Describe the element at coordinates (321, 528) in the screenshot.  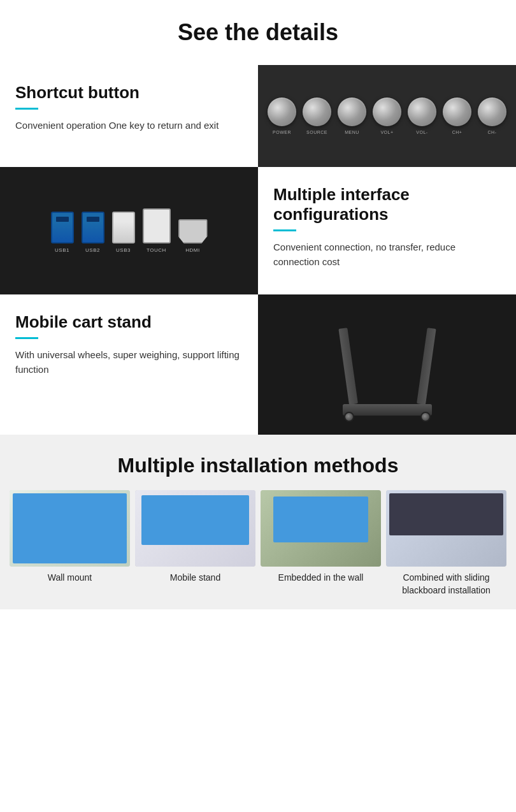
I see `embedded-visual` at that location.